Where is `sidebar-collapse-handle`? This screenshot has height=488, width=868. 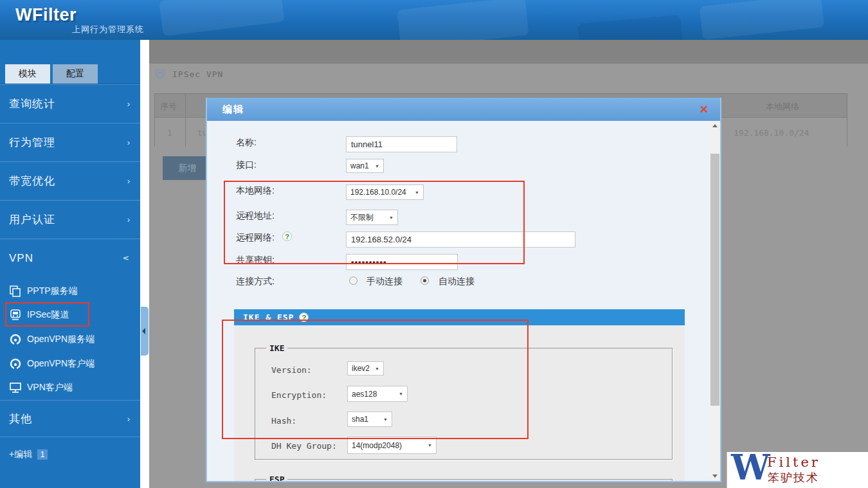 sidebar-collapse-handle is located at coordinates (145, 331).